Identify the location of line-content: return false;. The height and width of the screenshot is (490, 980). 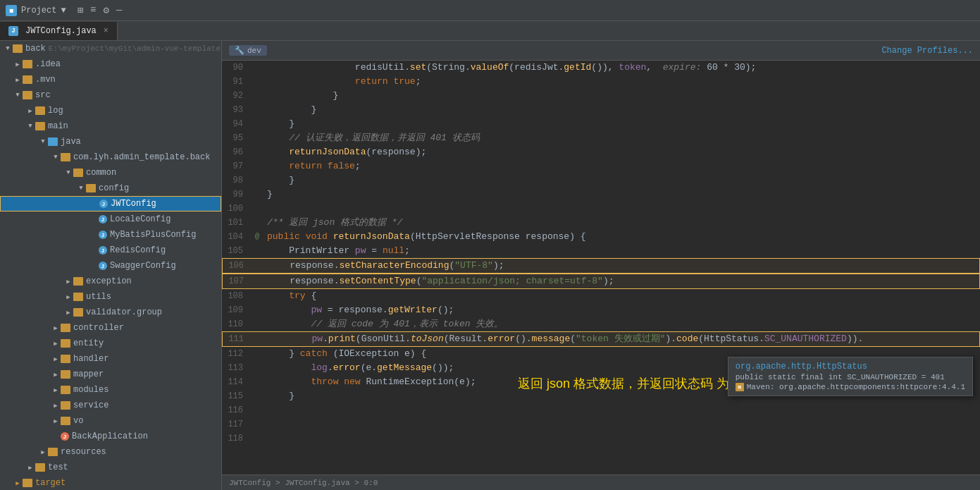
(622, 166).